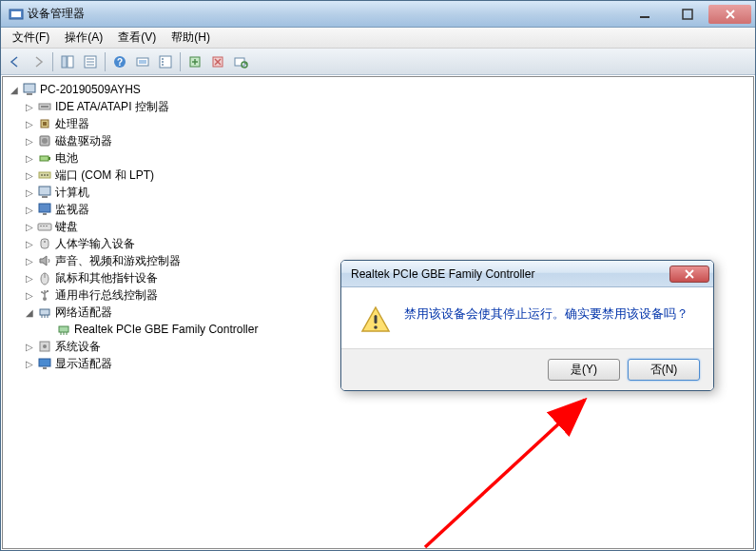 This screenshot has width=756, height=551. What do you see at coordinates (90, 62) in the screenshot?
I see `properties-button` at bounding box center [90, 62].